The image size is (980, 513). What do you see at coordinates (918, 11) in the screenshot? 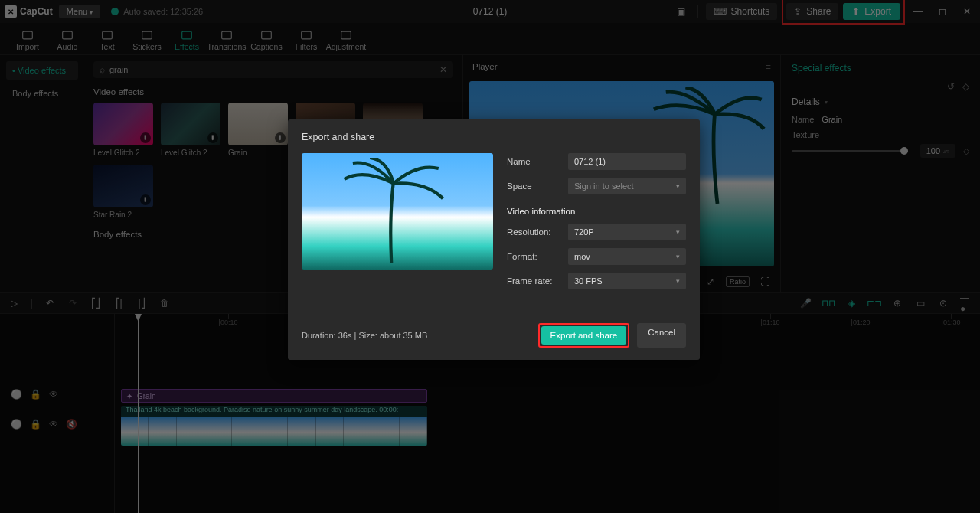
I see `minimize-icon: —` at bounding box center [918, 11].